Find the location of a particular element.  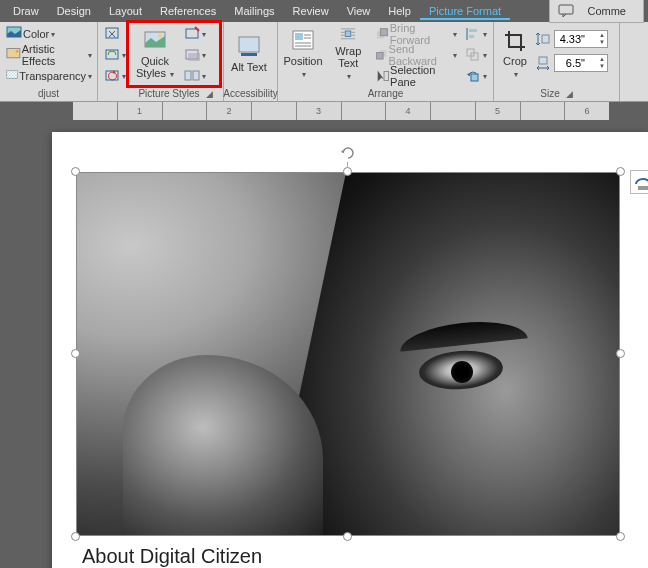

quick-styles-button: Quick Styles ▾ is located at coordinates (155, 54).